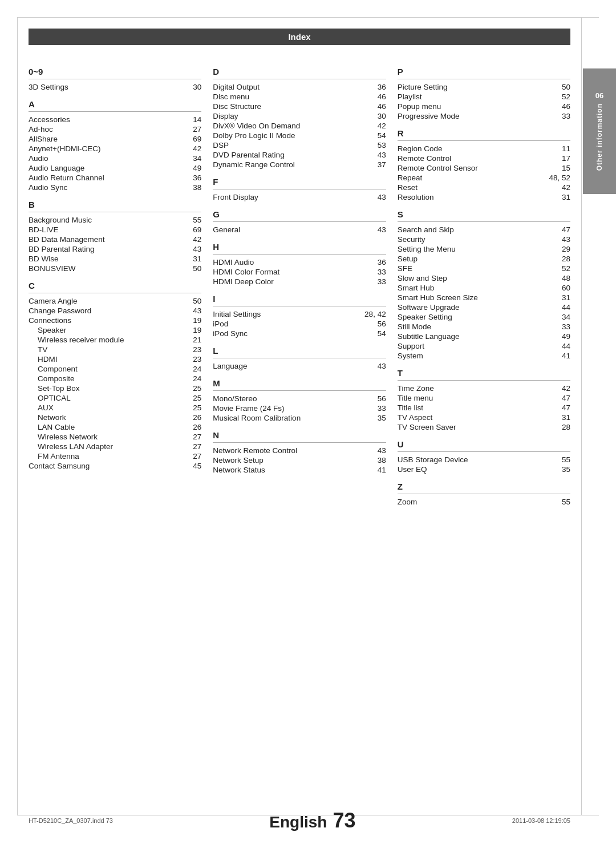 This screenshot has height=844, width=616. What do you see at coordinates (313, 821) in the screenshot?
I see `footer-right: English 73` at bounding box center [313, 821].